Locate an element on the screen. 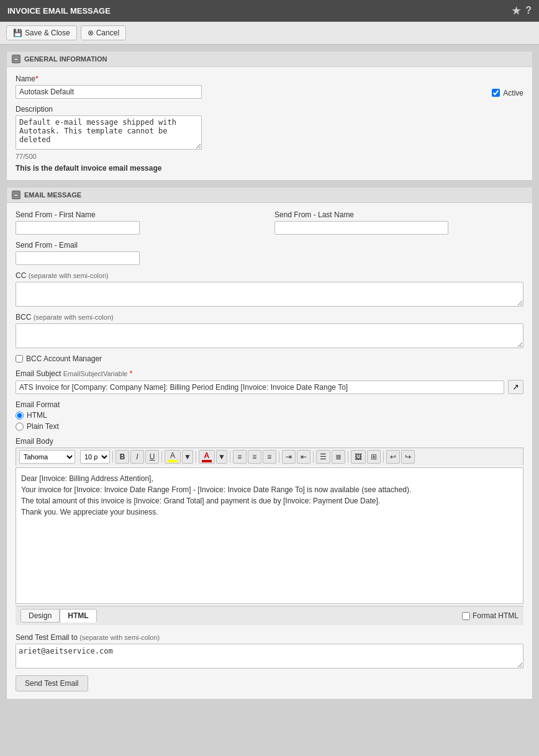 The width and height of the screenshot is (539, 756). editor-tabs: Design HTML Format HTML is located at coordinates (270, 616).